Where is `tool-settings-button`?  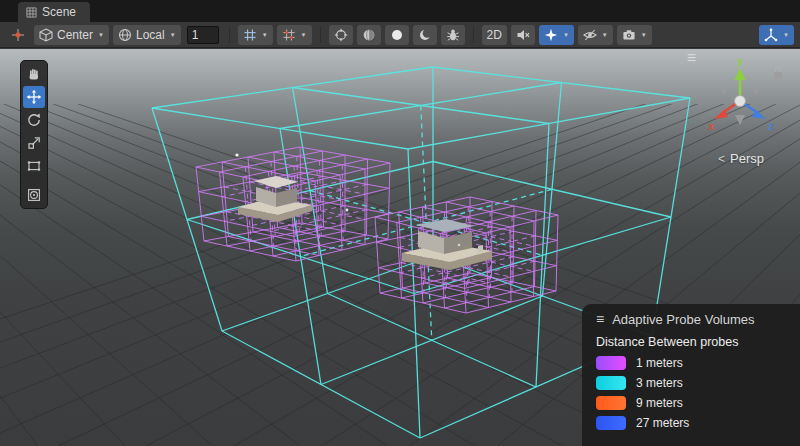
tool-settings-button is located at coordinates (18, 35).